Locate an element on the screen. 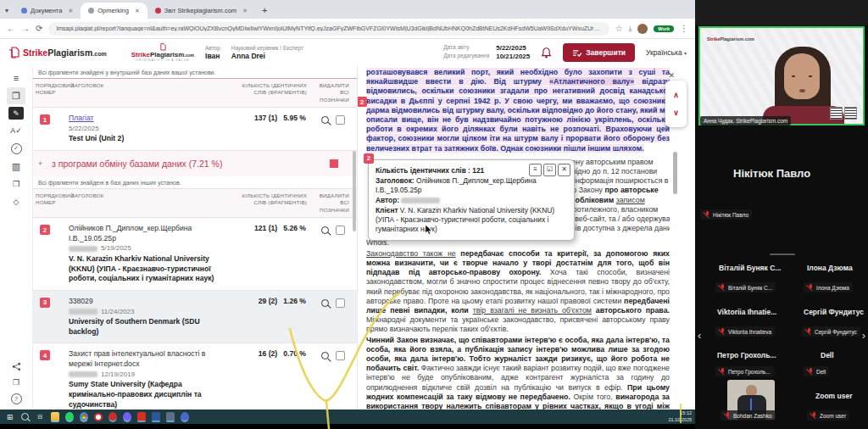 This screenshot has width=868, height=429. tag-icon: ◇ is located at coordinates (16, 202).